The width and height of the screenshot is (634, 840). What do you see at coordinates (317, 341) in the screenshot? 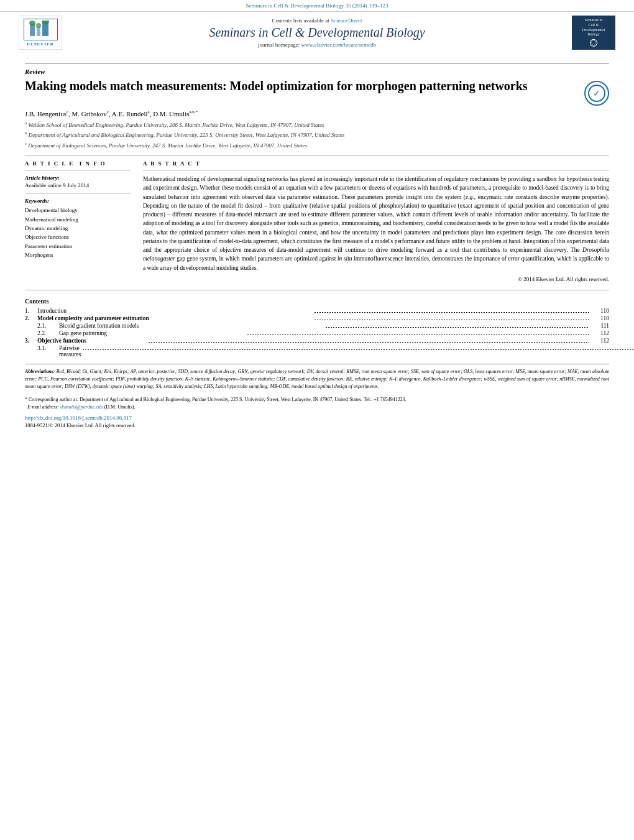
I see `toc-item-3: 3. Objective functions` at bounding box center [317, 341].